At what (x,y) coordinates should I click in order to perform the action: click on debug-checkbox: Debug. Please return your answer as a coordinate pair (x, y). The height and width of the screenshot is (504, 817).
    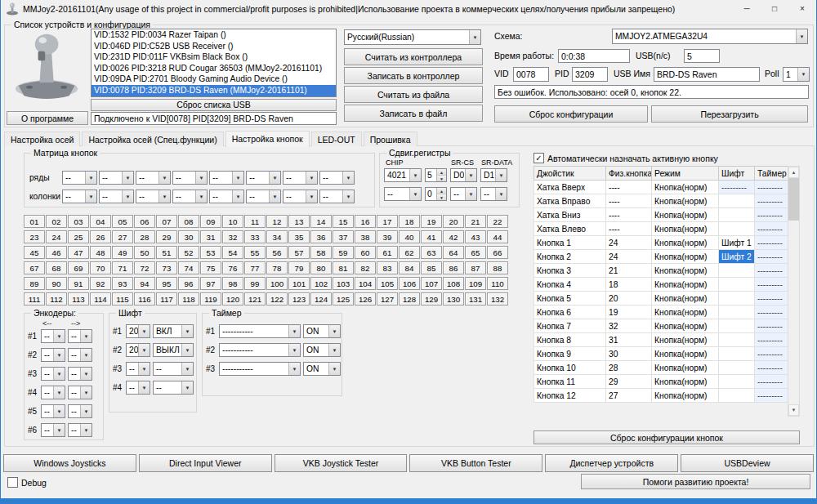
    Looking at the image, I should click on (27, 482).